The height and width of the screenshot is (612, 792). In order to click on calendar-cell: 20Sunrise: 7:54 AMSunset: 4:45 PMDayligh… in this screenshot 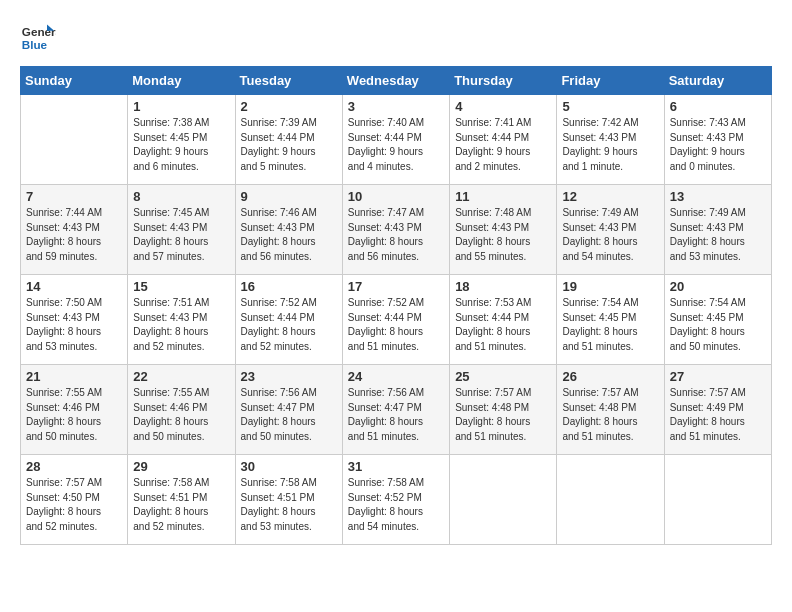, I will do `click(718, 320)`.